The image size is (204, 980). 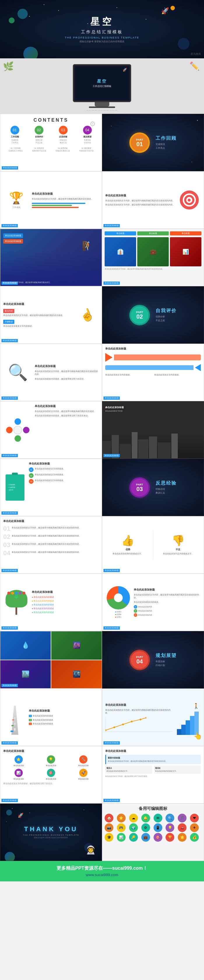 I want to click on icon-item-11: 🌍, so click(x=134, y=828).